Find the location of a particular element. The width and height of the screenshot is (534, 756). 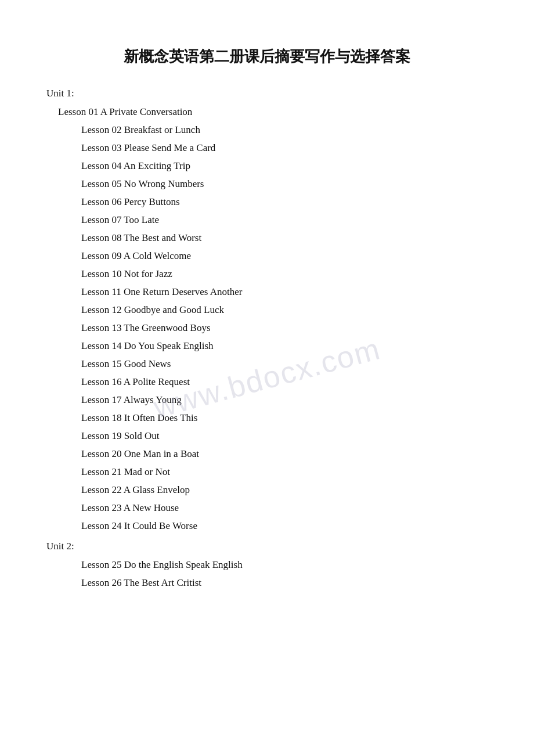

list-item: Lesson 04 An Exciting Trip is located at coordinates (284, 166).